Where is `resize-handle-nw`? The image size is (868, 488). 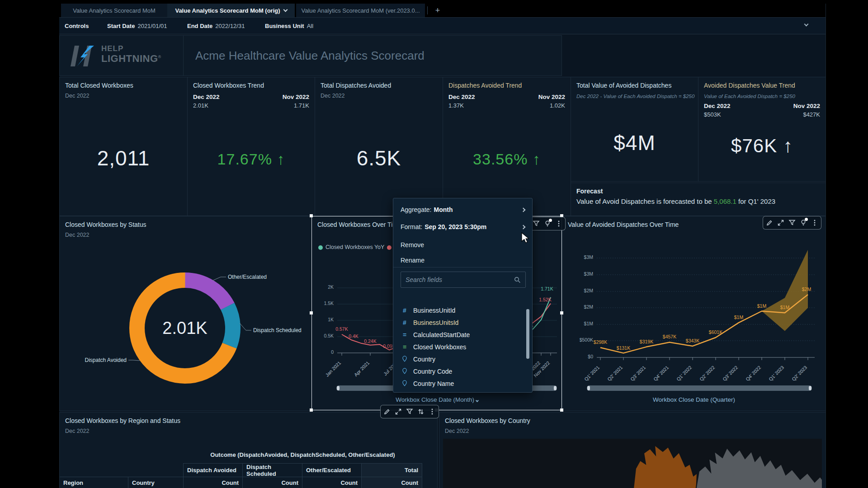 resize-handle-nw is located at coordinates (311, 216).